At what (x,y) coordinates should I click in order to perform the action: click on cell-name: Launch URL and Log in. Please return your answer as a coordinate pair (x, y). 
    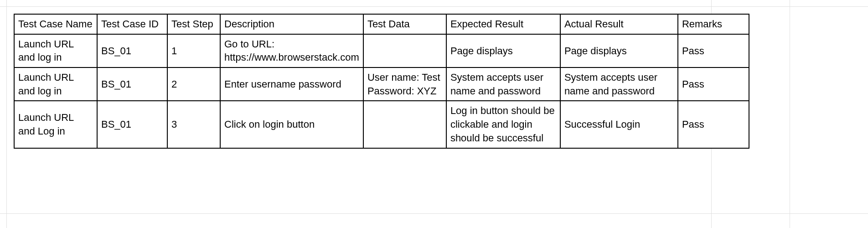
    Looking at the image, I should click on (56, 124).